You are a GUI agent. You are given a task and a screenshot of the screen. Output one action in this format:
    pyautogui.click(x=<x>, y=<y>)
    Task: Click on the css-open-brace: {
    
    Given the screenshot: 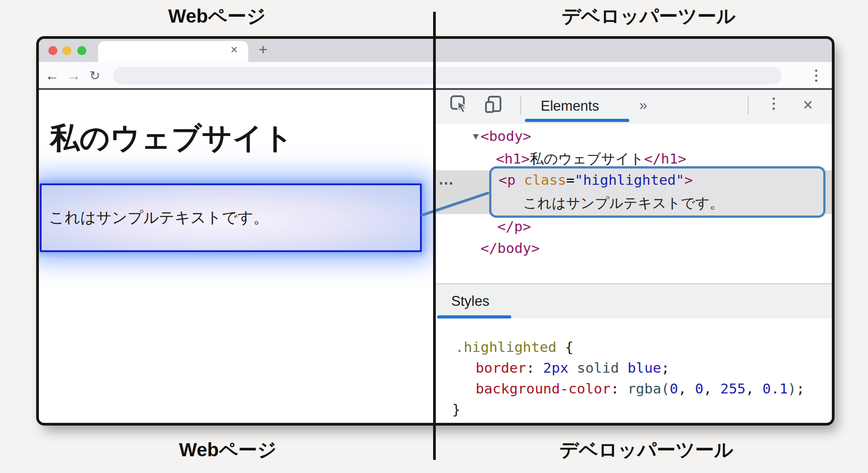 What is the action you would take?
    pyautogui.click(x=565, y=347)
    